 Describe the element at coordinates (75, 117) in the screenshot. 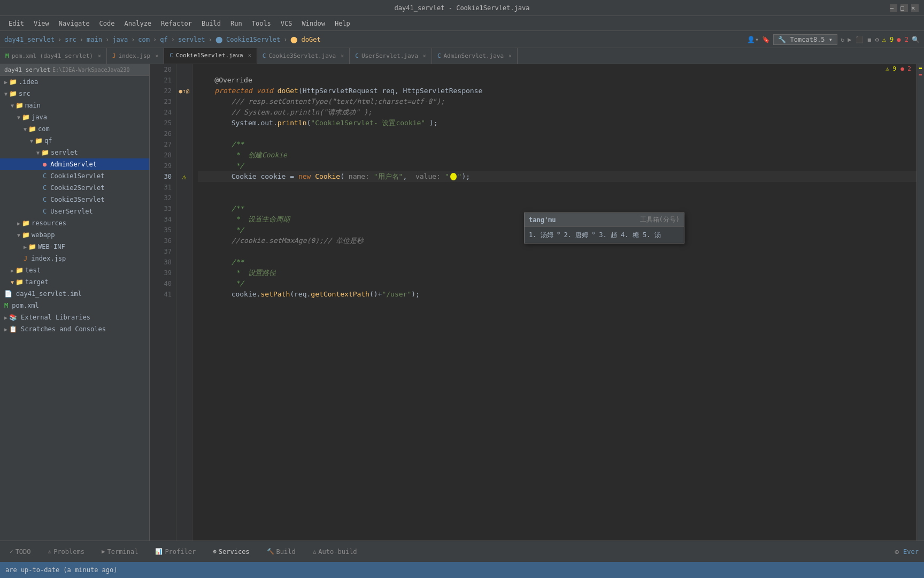

I see `tree-java: ▼ 📁 java` at that location.